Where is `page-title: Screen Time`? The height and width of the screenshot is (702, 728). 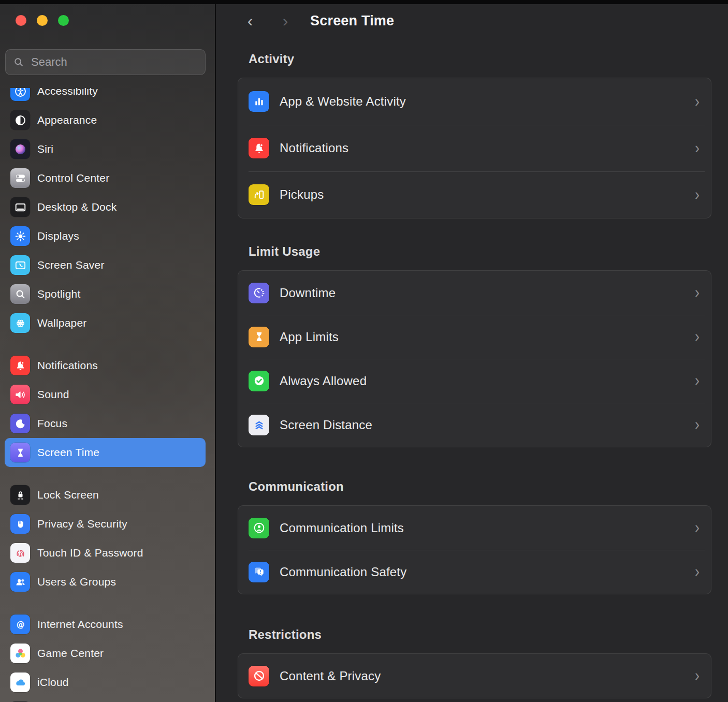 page-title: Screen Time is located at coordinates (352, 21).